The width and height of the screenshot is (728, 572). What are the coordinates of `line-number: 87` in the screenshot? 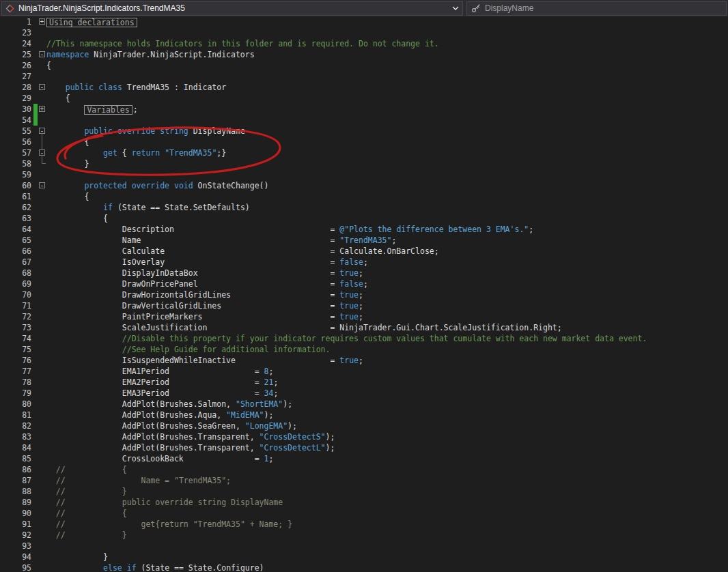 It's located at (16, 481).